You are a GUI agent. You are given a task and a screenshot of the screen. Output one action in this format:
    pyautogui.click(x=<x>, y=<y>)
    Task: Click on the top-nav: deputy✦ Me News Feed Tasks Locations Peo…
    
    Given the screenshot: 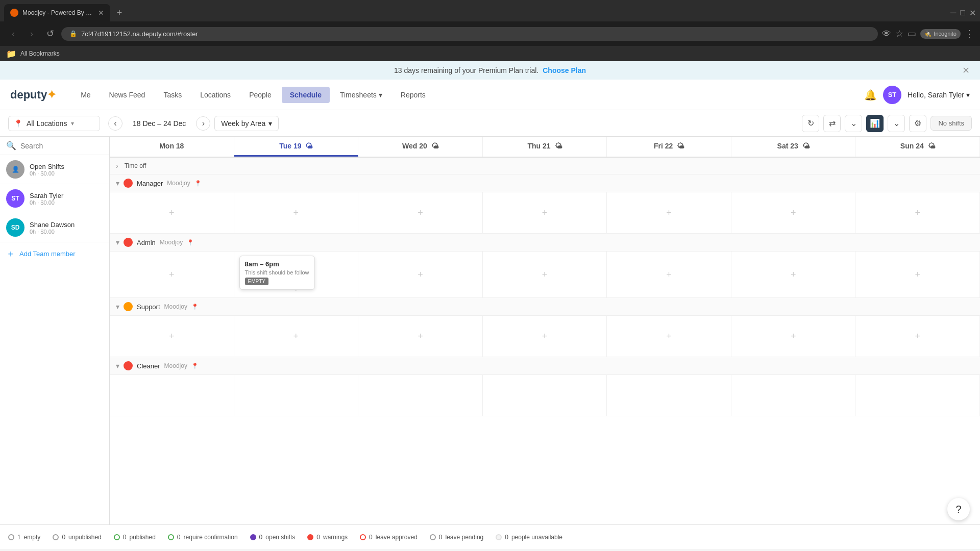 What is the action you would take?
    pyautogui.click(x=490, y=95)
    